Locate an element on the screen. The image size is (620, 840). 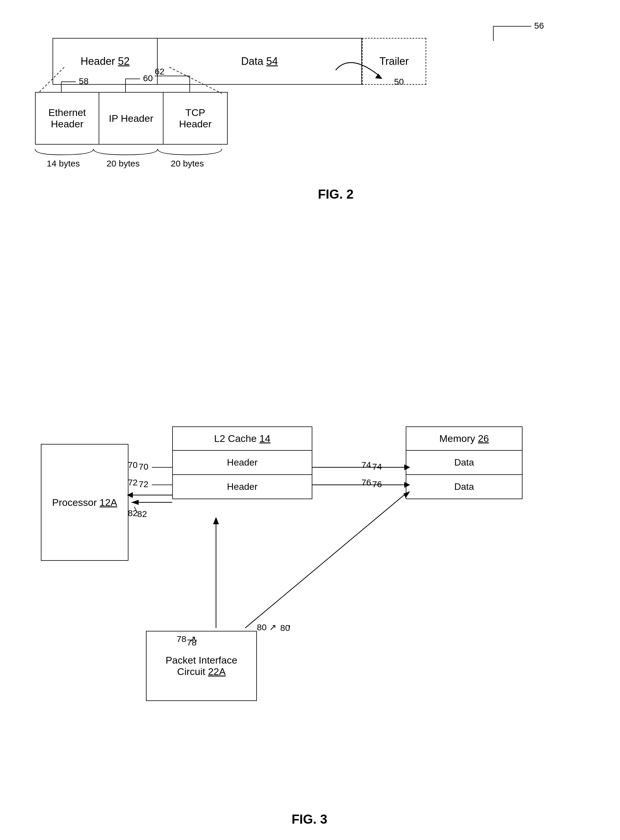
fig2-title: FIG. 2 is located at coordinates (336, 195).